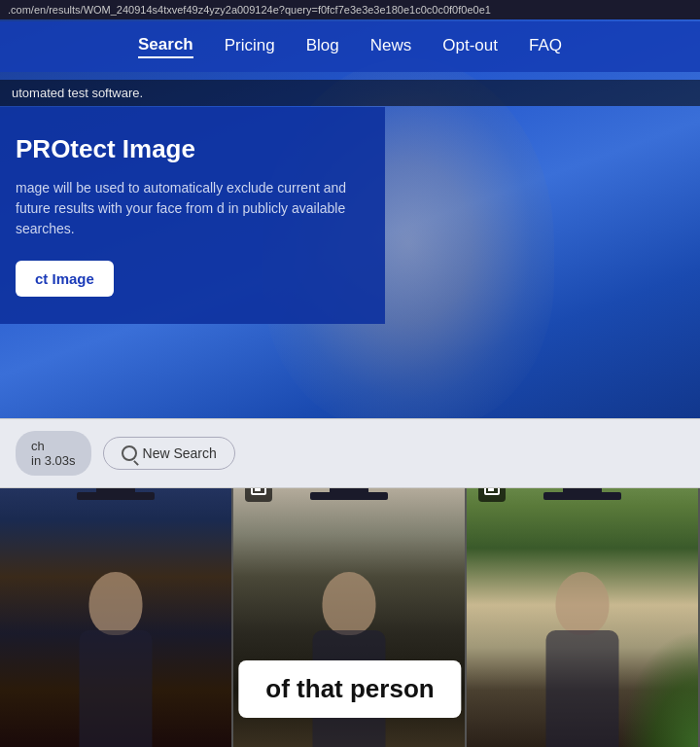 Image resolution: width=700 pixels, height=747 pixels. I want to click on nav-item-blog: Blog, so click(323, 47).